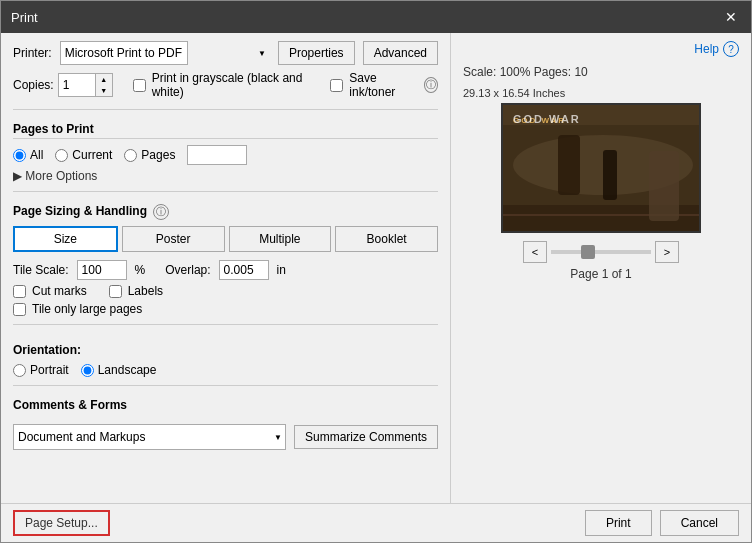 The height and width of the screenshot is (543, 752). I want to click on print-button: Print, so click(618, 523).